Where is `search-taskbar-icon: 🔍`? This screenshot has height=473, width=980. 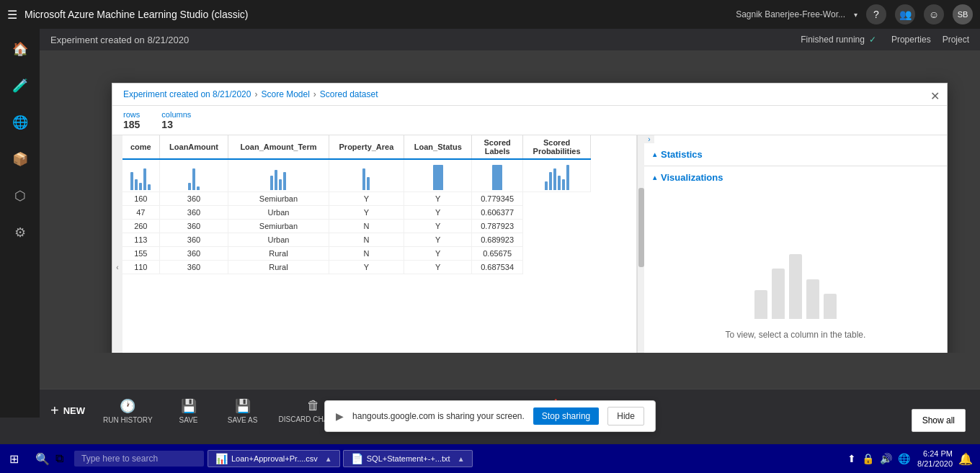 search-taskbar-icon: 🔍 is located at coordinates (43, 459).